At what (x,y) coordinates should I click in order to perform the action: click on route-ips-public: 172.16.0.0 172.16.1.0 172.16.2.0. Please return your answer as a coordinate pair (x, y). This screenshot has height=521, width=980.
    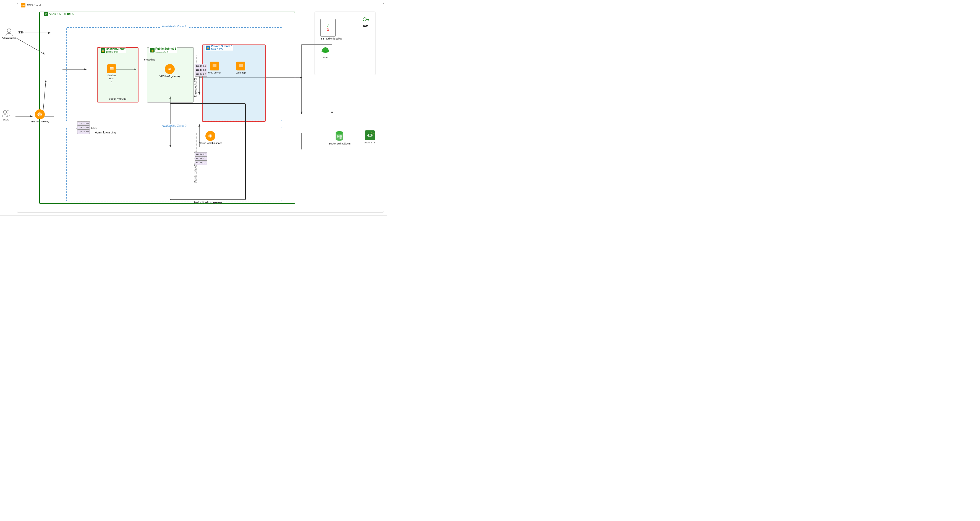
    Looking at the image, I should click on (84, 128).